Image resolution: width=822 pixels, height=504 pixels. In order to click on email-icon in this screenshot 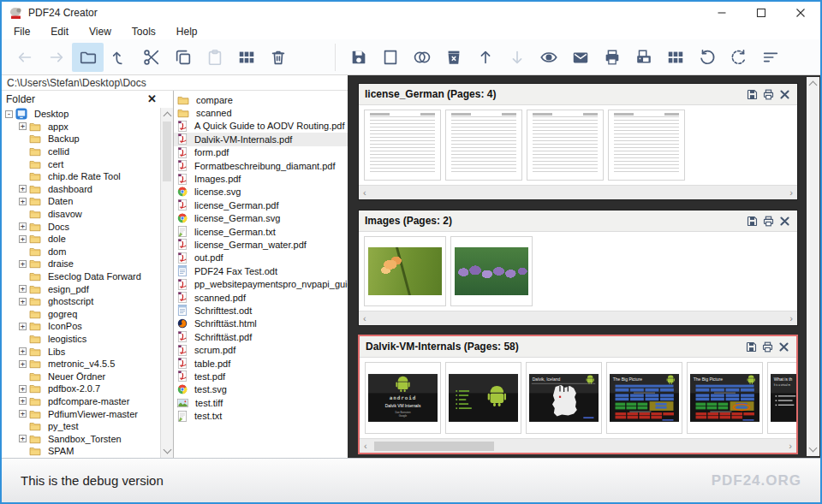, I will do `click(581, 57)`.